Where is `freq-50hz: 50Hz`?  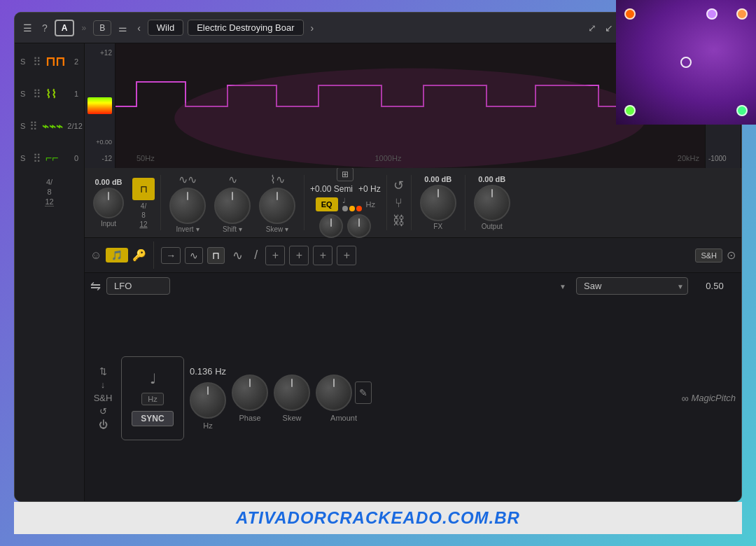
freq-50hz: 50Hz is located at coordinates (146, 158).